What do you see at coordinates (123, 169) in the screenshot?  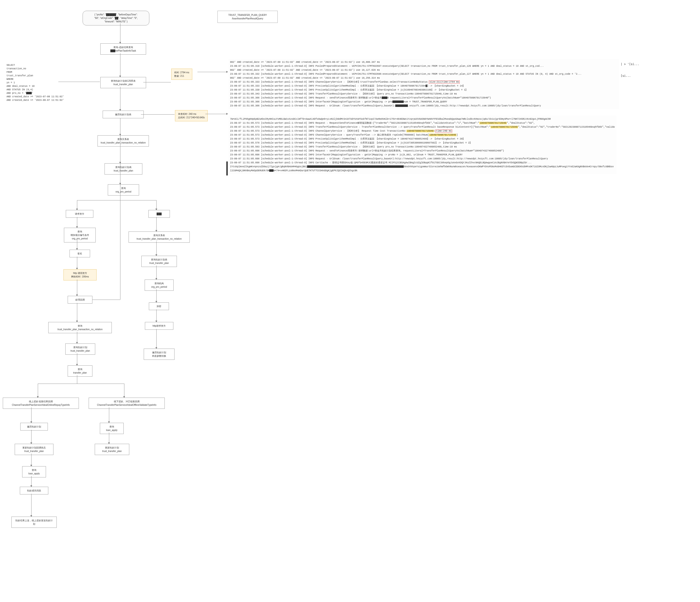 I see `task-query-plan-2: 查询扣款计划表 trust_transfer_plan` at bounding box center [123, 169].